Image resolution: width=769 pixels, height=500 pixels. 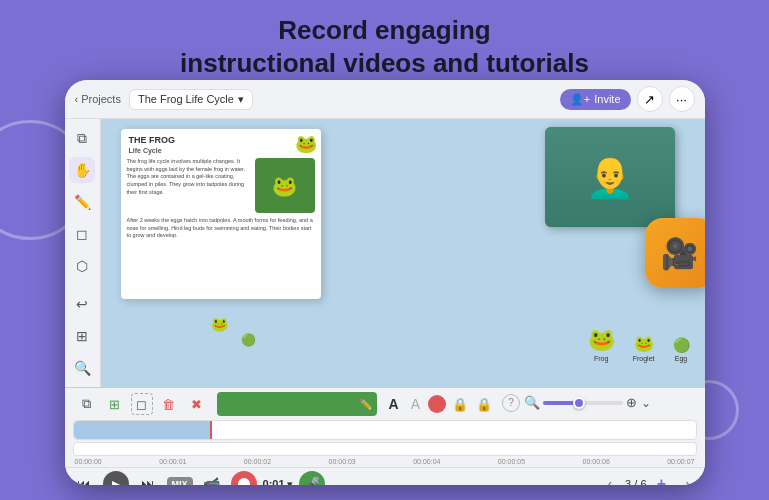 I want to click on ts-6: 00:00:06, so click(x=596, y=462).